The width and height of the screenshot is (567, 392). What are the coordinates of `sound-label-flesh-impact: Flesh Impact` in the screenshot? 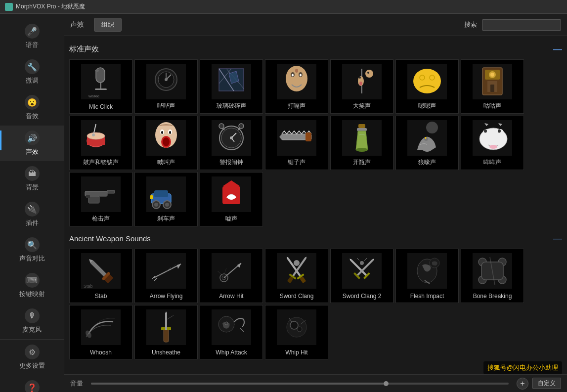 It's located at (427, 278).